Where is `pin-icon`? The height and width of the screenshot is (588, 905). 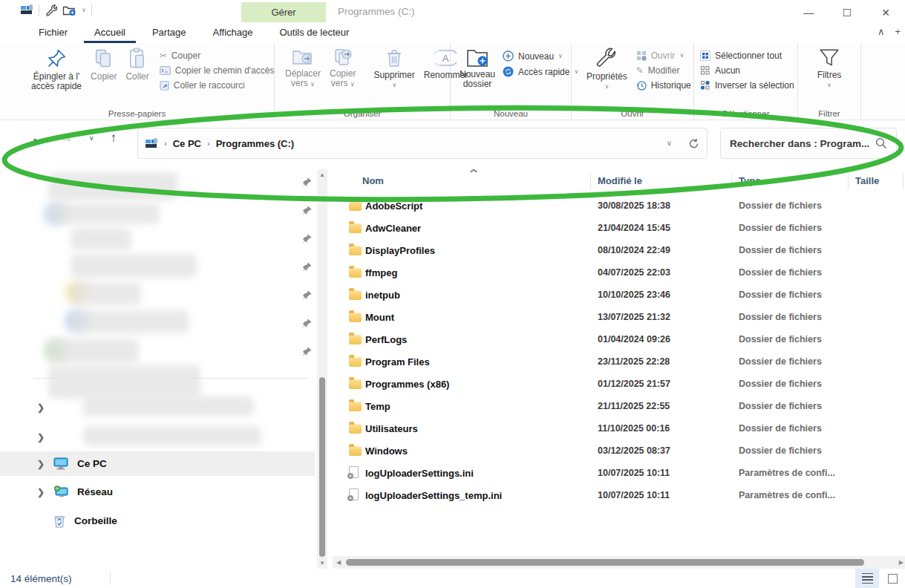 pin-icon is located at coordinates (307, 324).